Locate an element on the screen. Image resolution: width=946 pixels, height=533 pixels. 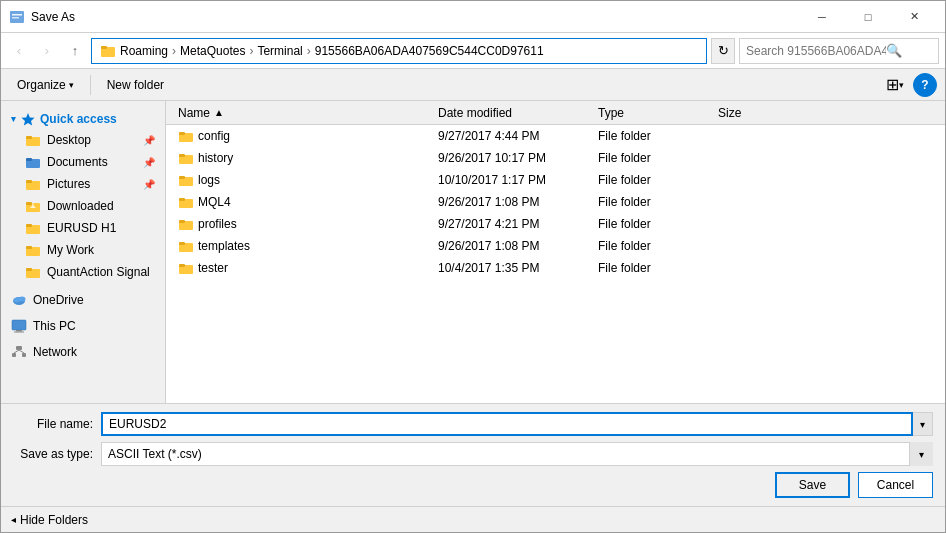
filename-row: File name: ▾ is located at coordinates (473, 424).